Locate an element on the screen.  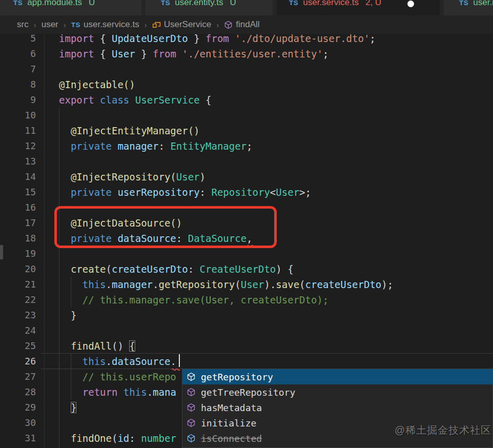
line-number: 22 is located at coordinates (18, 300).